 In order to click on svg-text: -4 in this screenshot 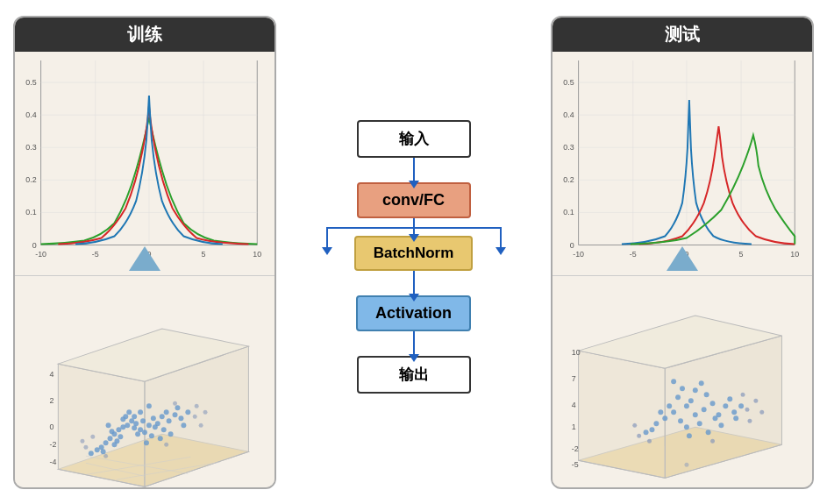, I will do `click(53, 462)`.